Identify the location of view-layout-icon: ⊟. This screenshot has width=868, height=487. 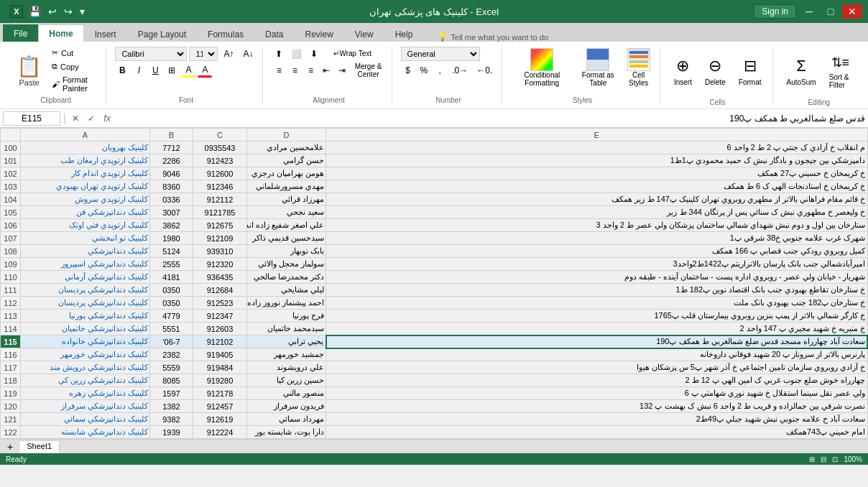
(823, 460).